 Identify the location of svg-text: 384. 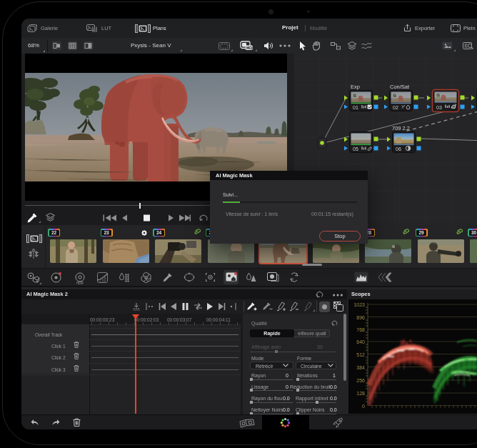
(361, 367).